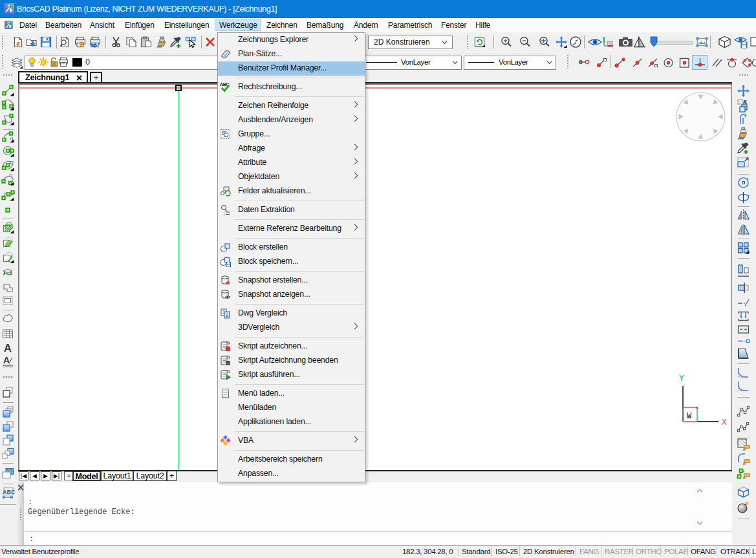  Describe the element at coordinates (227, 316) in the screenshot. I see `svg-text: 2` at that location.